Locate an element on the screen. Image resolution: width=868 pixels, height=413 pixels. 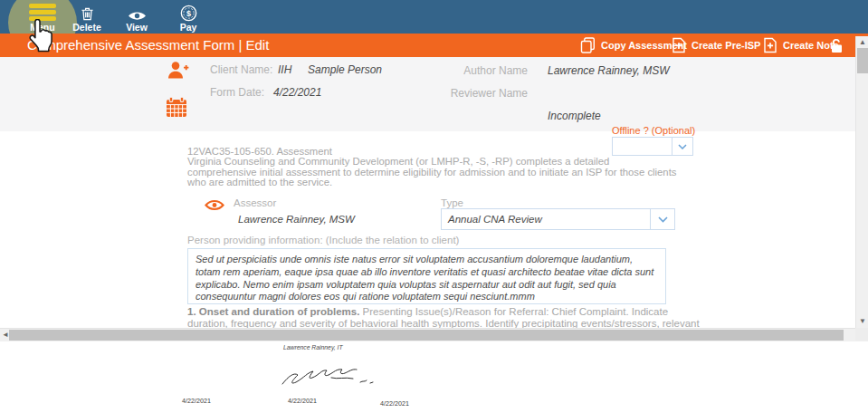
signature-image is located at coordinates (327, 379).